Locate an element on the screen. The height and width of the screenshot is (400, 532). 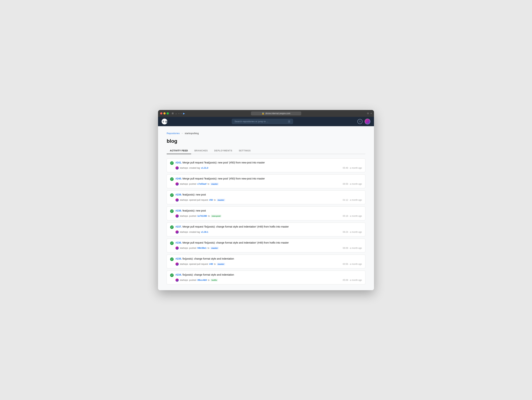
close-button is located at coordinates (161, 114).